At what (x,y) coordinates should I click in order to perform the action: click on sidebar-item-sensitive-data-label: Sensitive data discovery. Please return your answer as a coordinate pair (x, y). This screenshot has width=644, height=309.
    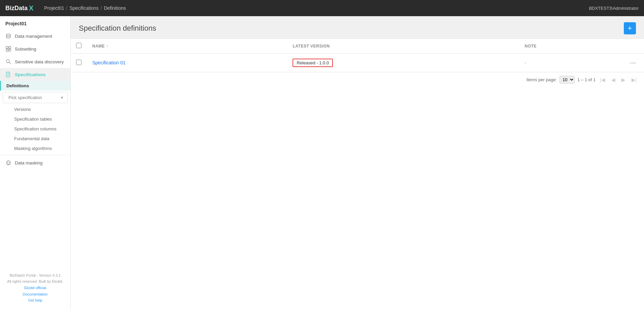
    Looking at the image, I should click on (39, 62).